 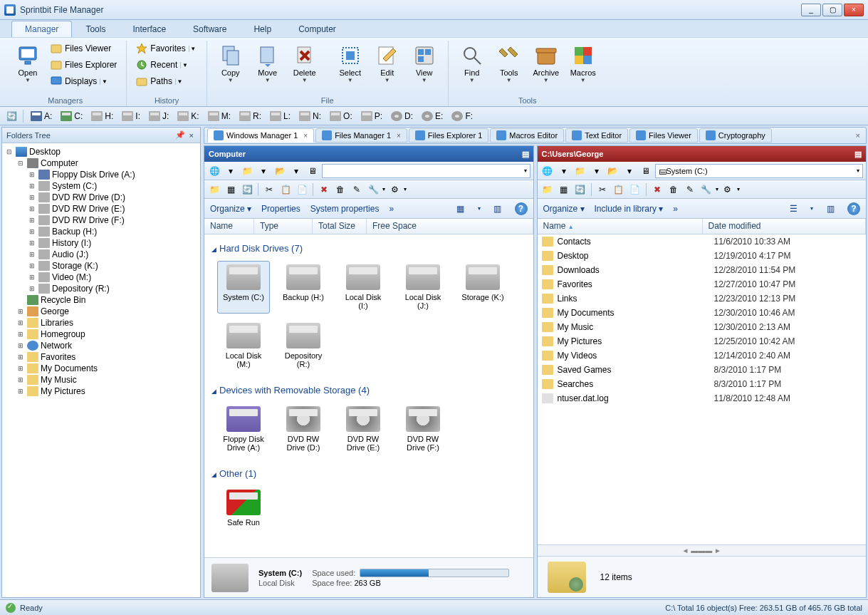 What do you see at coordinates (167, 81) in the screenshot?
I see `paths-button: Paths▼` at bounding box center [167, 81].